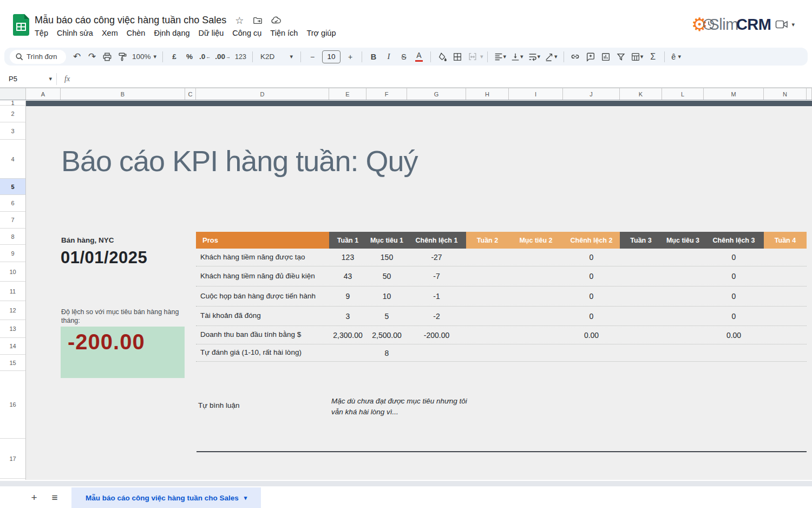 This screenshot has width=812, height=508. I want to click on formula-input, so click(441, 79).